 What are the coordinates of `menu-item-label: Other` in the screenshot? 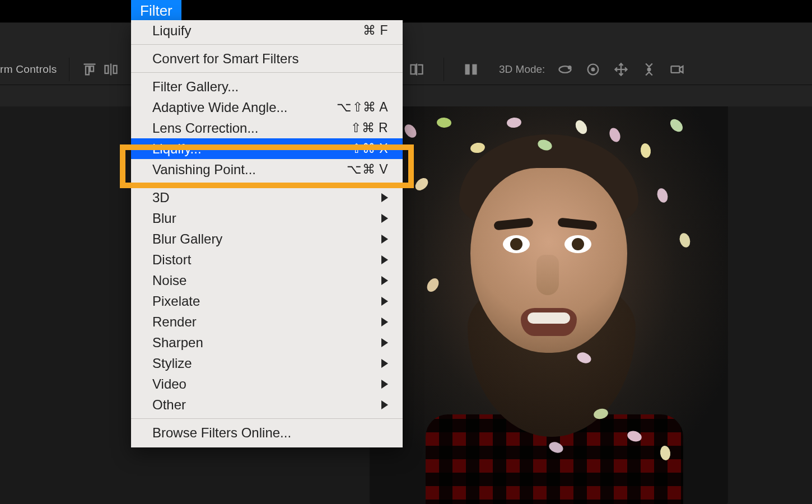 It's located at (169, 405).